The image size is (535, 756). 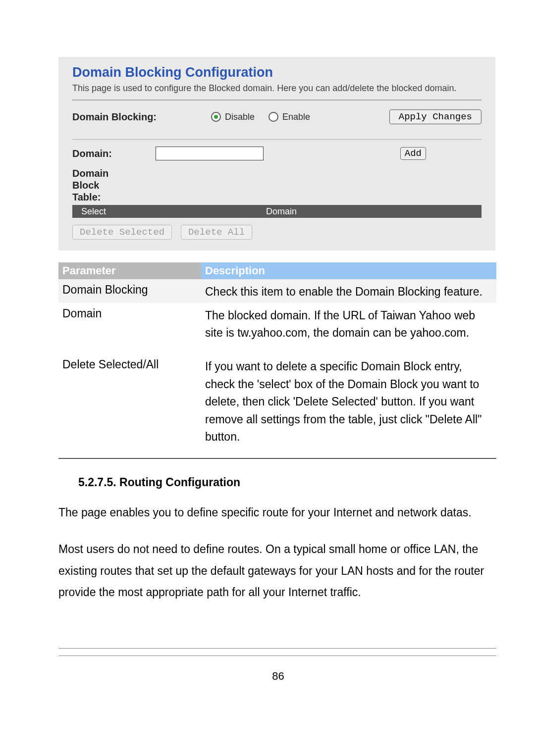 What do you see at coordinates (435, 117) in the screenshot?
I see `apply-changes-button: Apply Changes` at bounding box center [435, 117].